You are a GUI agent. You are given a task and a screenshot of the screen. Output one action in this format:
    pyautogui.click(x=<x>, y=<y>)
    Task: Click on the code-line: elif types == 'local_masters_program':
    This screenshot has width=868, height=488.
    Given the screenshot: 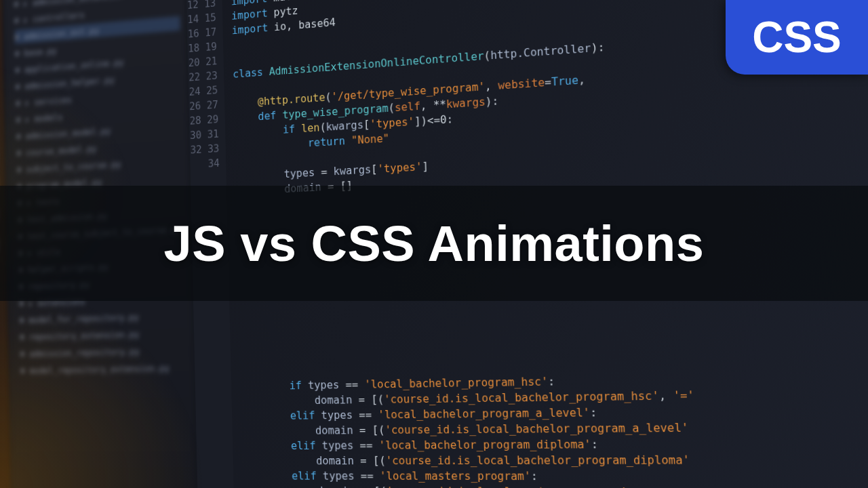 What is the action you would take?
    pyautogui.click(x=555, y=477)
    